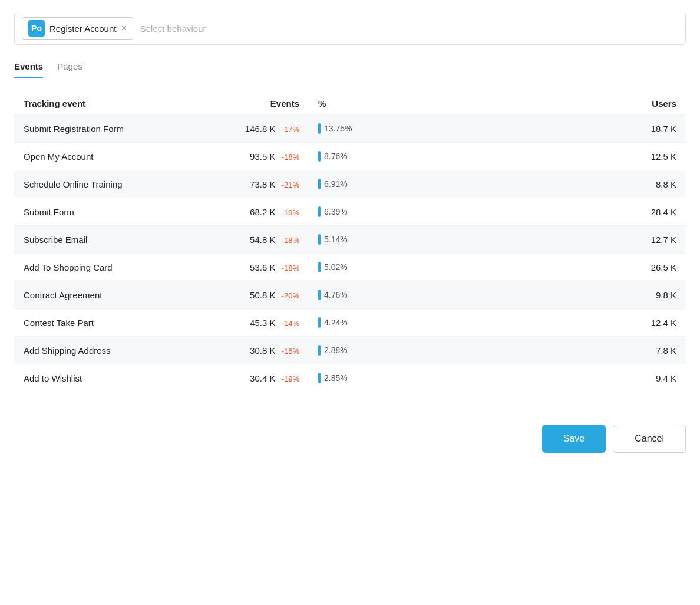  Describe the element at coordinates (70, 67) in the screenshot. I see `tab-pages: Pages` at that location.